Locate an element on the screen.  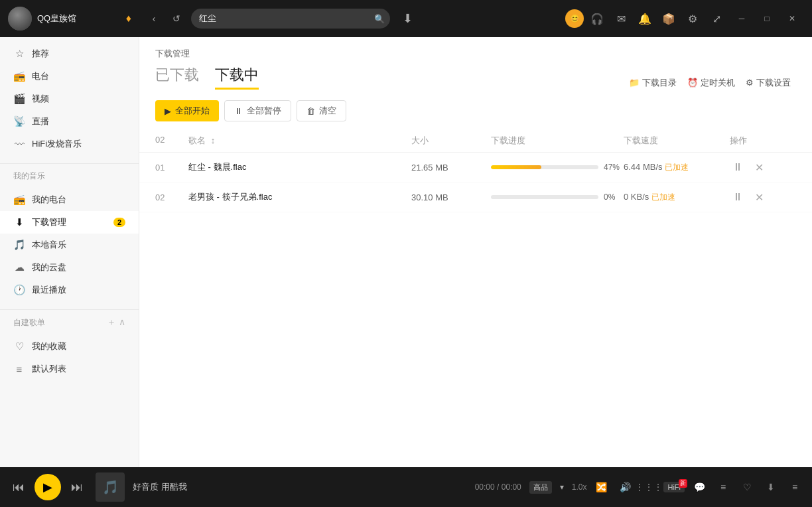
nav-controls: ‹ ↺ is located at coordinates (165, 19).